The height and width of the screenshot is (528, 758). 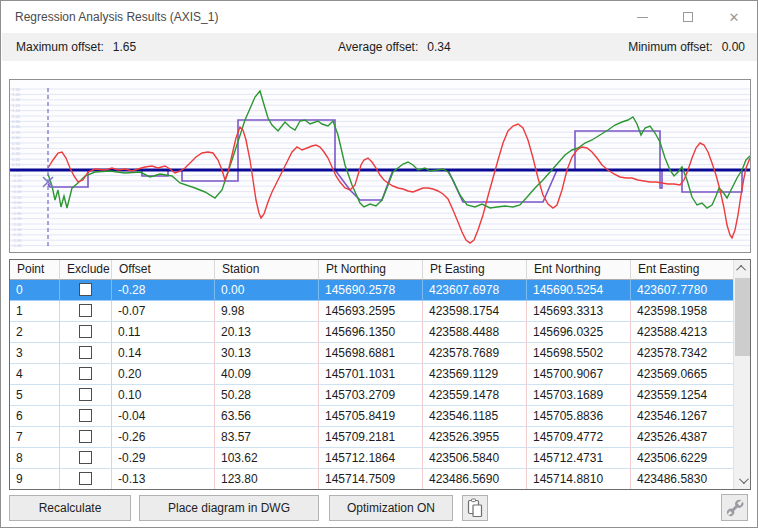 What do you see at coordinates (35, 290) in the screenshot?
I see `table-cell: 0` at bounding box center [35, 290].